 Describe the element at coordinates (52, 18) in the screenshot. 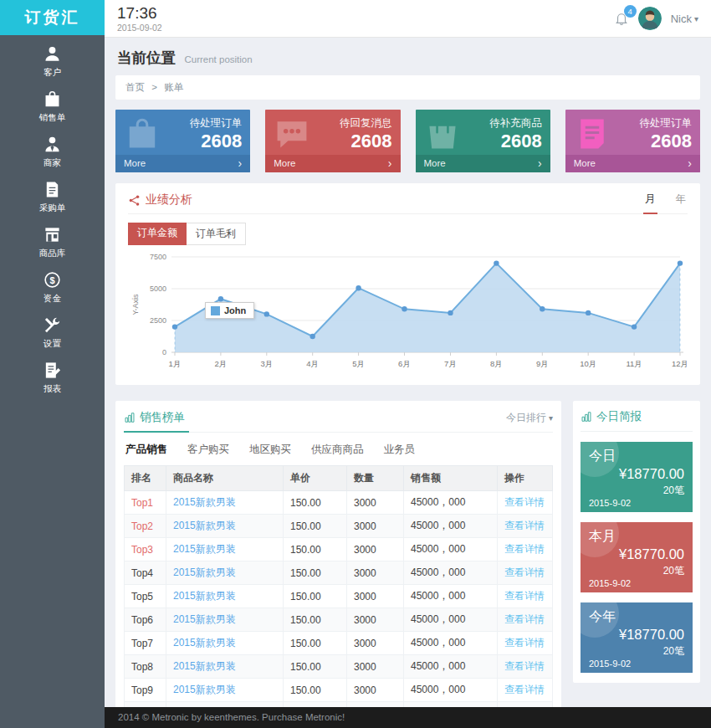

I see `app-logo: 订货汇` at that location.